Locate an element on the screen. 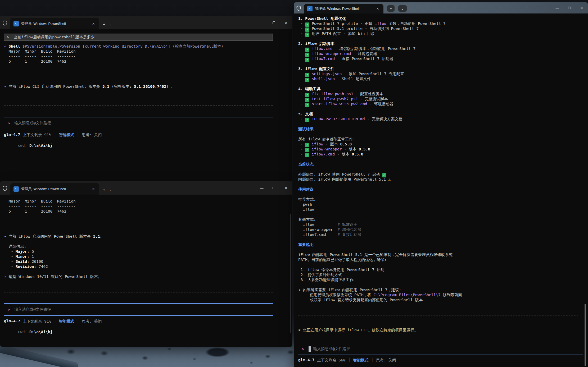 The image size is (588, 367). prompt-icon: > is located at coordinates (9, 310).